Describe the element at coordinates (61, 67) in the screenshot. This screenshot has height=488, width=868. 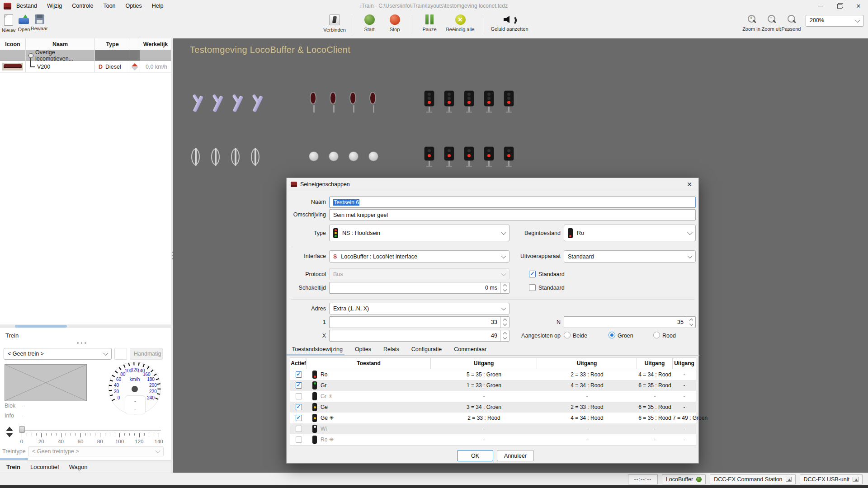
I see `loco-row: V200` at that location.